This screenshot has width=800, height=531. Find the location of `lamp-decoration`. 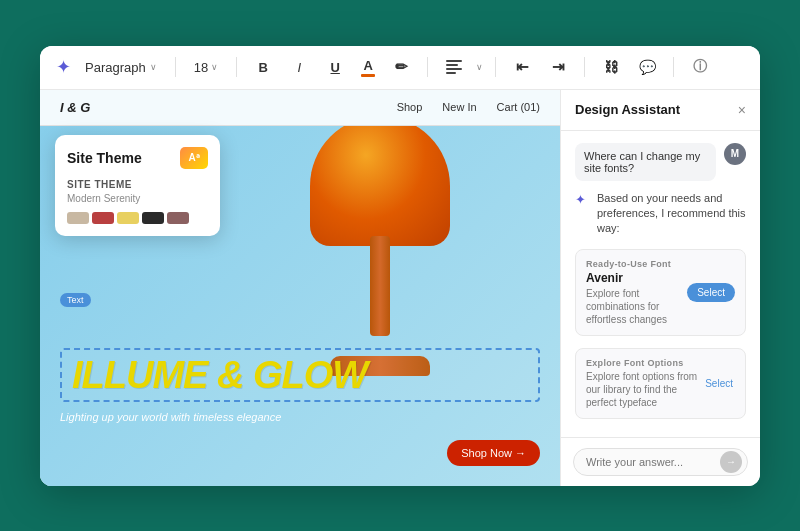

lamp-decoration is located at coordinates (380, 251).